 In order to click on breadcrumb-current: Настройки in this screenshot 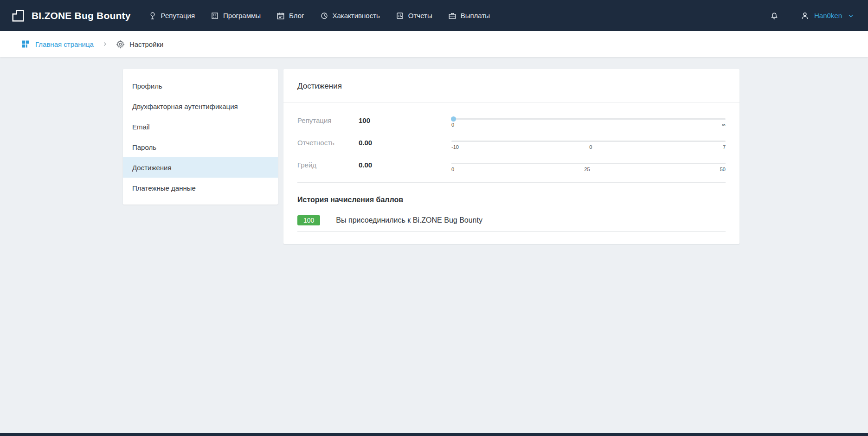, I will do `click(140, 45)`.